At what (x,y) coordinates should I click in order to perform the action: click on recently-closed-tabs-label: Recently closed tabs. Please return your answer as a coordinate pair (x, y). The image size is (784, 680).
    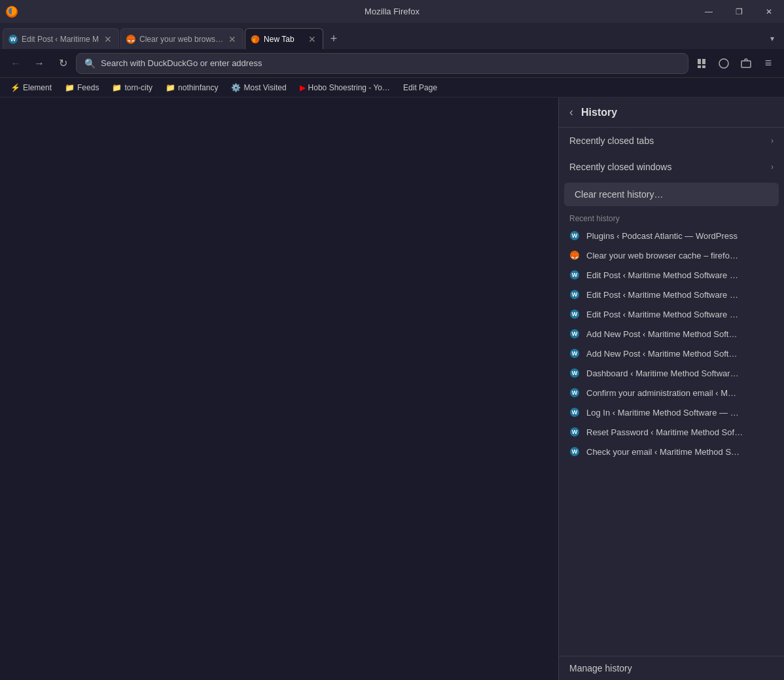
    Looking at the image, I should click on (611, 141).